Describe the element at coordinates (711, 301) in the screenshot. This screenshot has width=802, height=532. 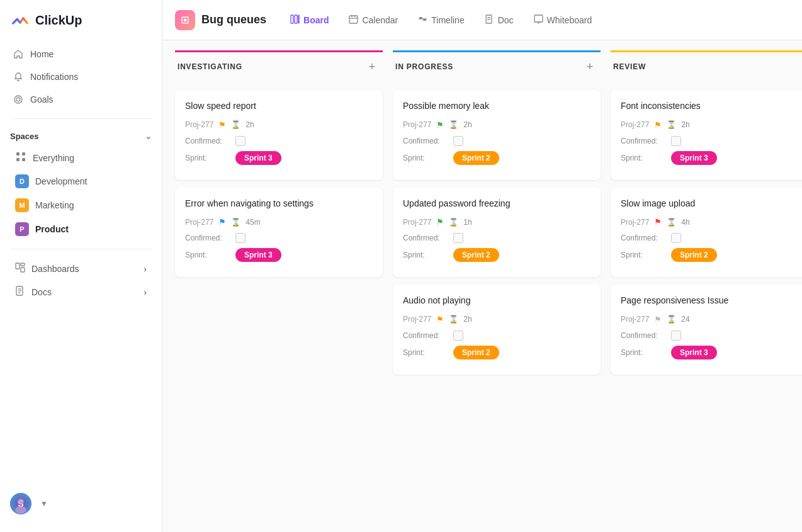
I see `card-title-page-resp: Page responsiveness Issue` at that location.